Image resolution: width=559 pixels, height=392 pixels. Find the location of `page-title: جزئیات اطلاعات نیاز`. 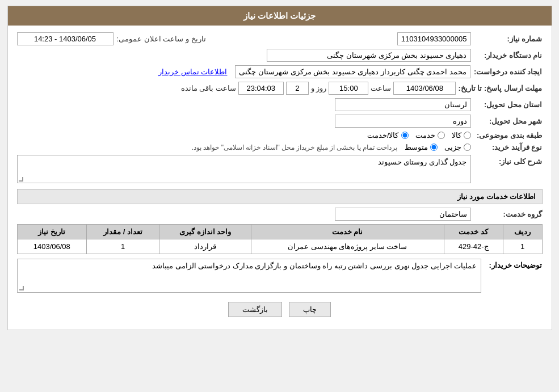

page-title: جزئیات اطلاعات نیاز is located at coordinates (279, 16).